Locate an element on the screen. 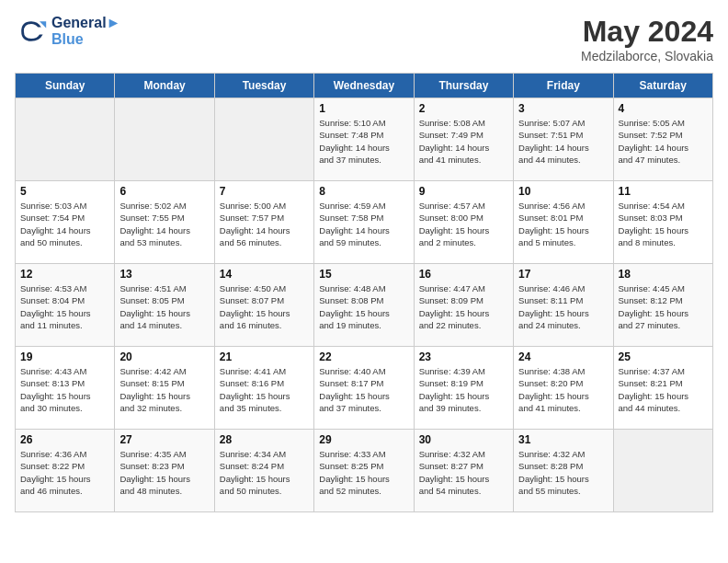 The height and width of the screenshot is (563, 728). calendar-cell: 16Sunrise: 4:47 AMSunset: 8:09 PMDayligh… is located at coordinates (463, 305).